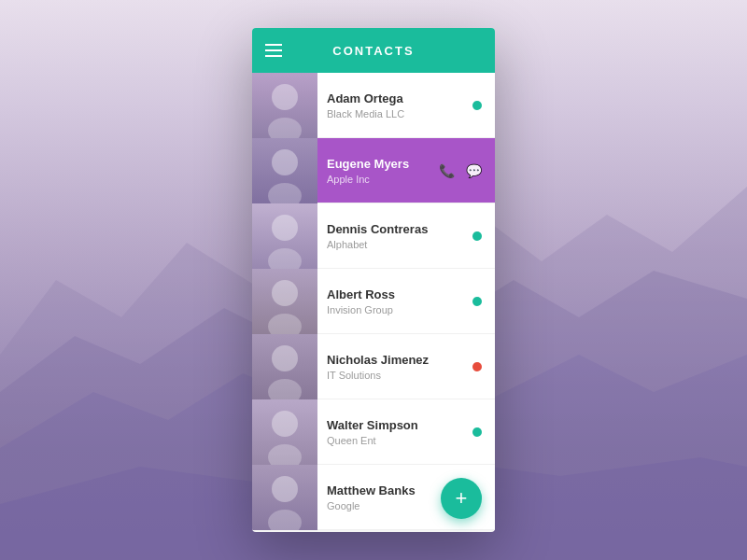  Describe the element at coordinates (395, 114) in the screenshot. I see `contact-company: Black Media LLC` at that location.